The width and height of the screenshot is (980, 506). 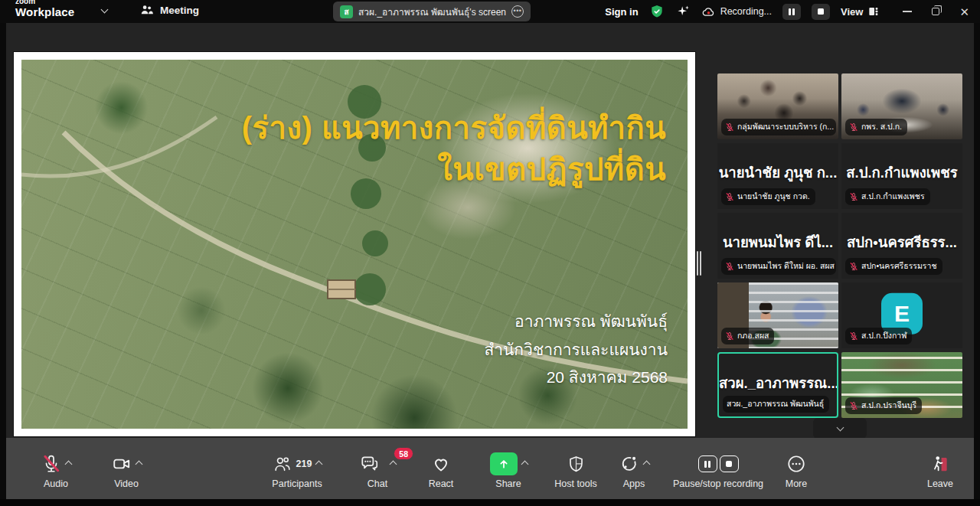 What do you see at coordinates (902, 173) in the screenshot?
I see `participant-name: ส.ป.ก.กำแพงเพชร` at bounding box center [902, 173].